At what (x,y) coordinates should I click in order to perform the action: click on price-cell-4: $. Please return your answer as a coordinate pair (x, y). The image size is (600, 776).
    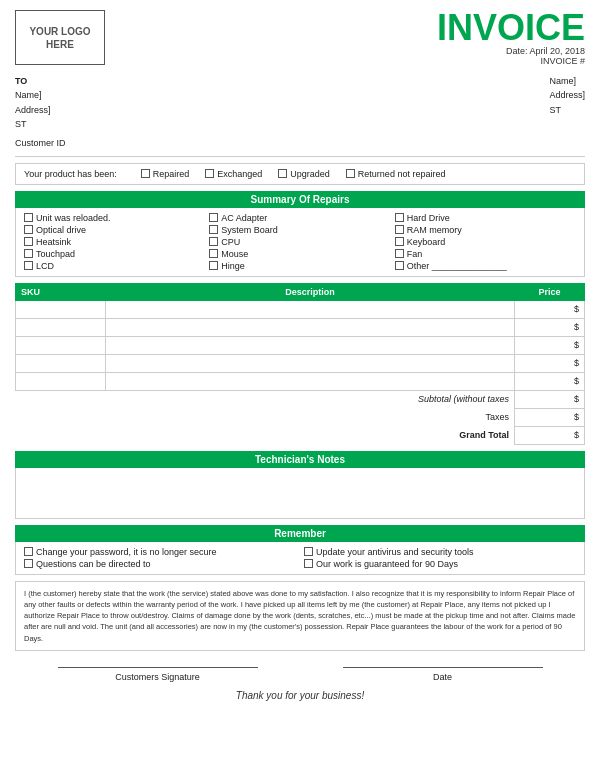
    Looking at the image, I should click on (550, 363).